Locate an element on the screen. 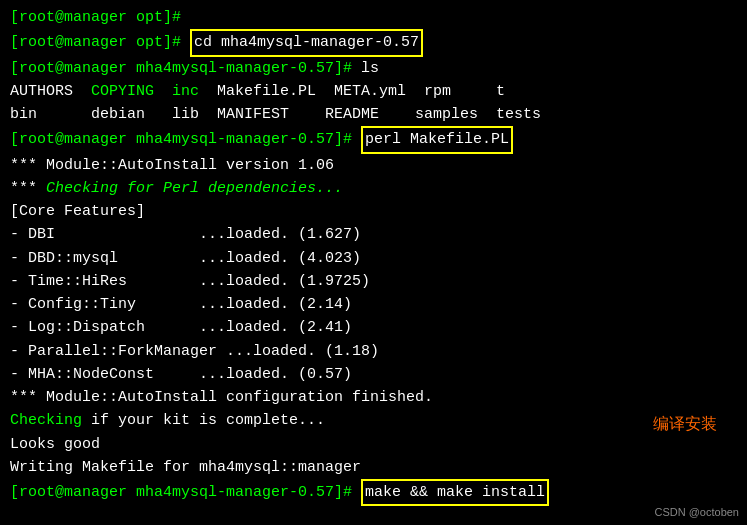 This screenshot has width=747, height=525. prompt-20: [root@manager mha4mysql-manager-0.57]# is located at coordinates (181, 492).